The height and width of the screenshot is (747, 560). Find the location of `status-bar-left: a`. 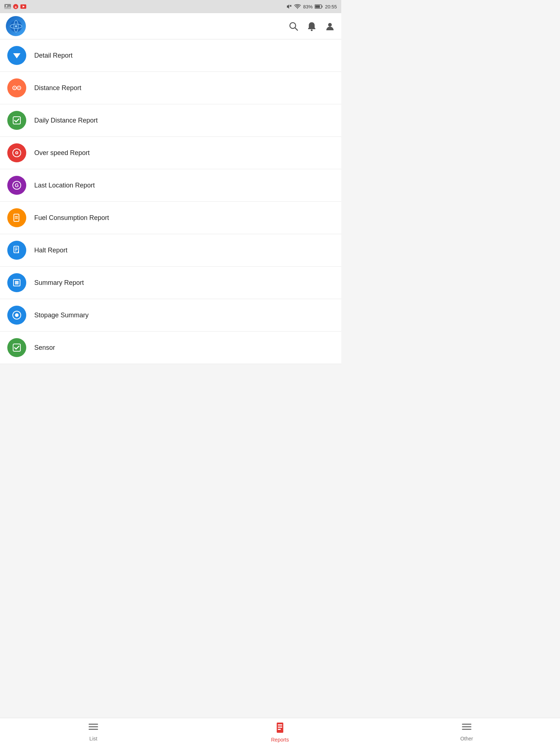

status-bar-left: a is located at coordinates (15, 7).